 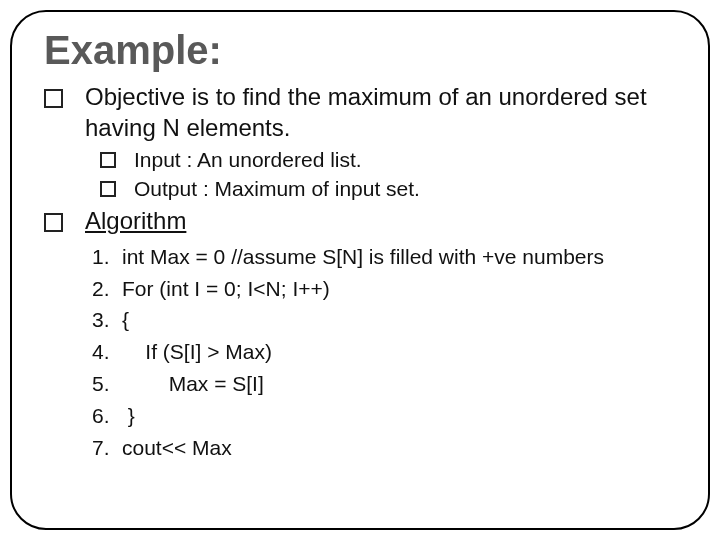 I want to click on bullet-text: Objective is to find the maximum of an u…, so click(x=382, y=112).